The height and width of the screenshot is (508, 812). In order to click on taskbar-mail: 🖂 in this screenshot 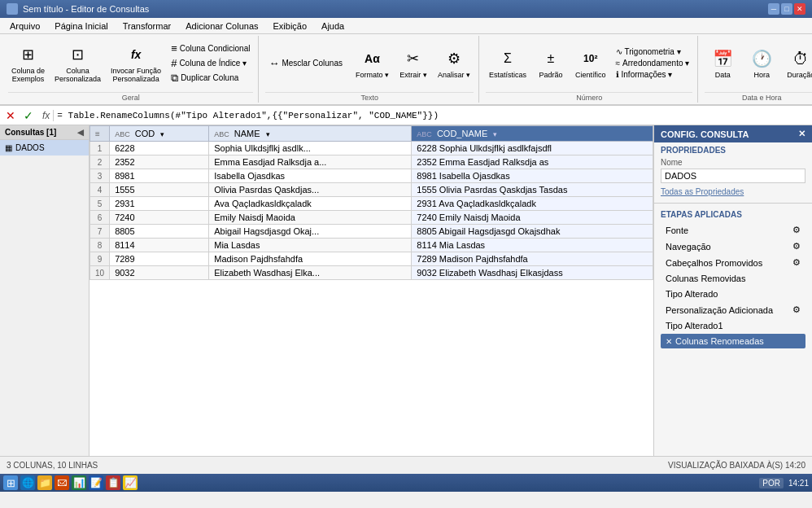, I will do `click(62, 483)`.